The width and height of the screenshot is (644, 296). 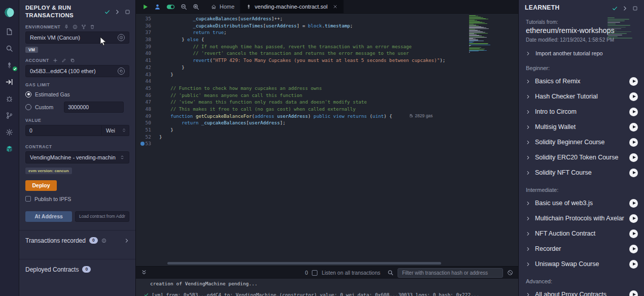 I want to click on expand-transactions-icon, so click(x=127, y=241).